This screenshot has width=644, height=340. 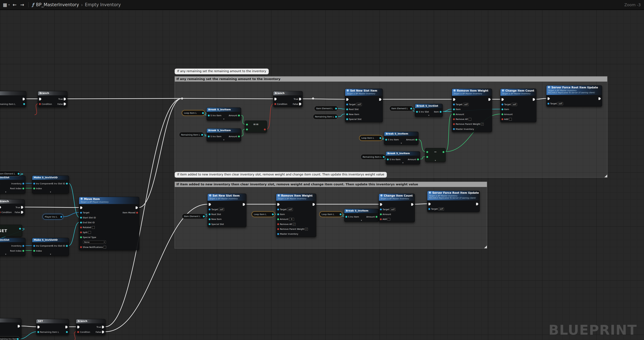 What do you see at coordinates (194, 216) in the screenshot?
I see `pill-item-element-3: Item Element L` at bounding box center [194, 216].